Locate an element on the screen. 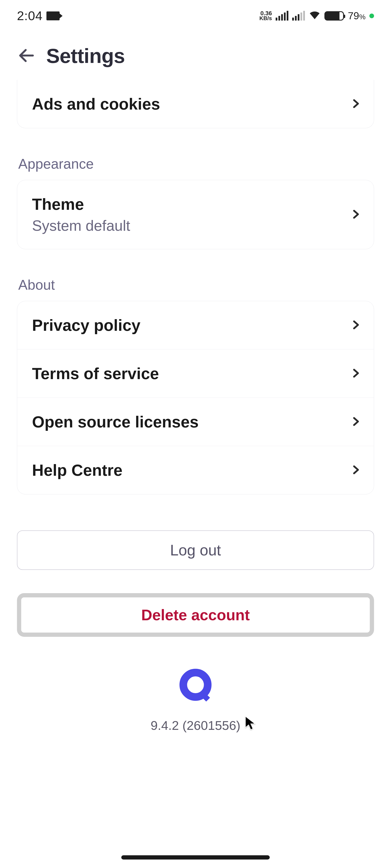 This screenshot has height=868, width=391. card-appearance: Theme System default is located at coordinates (196, 215).